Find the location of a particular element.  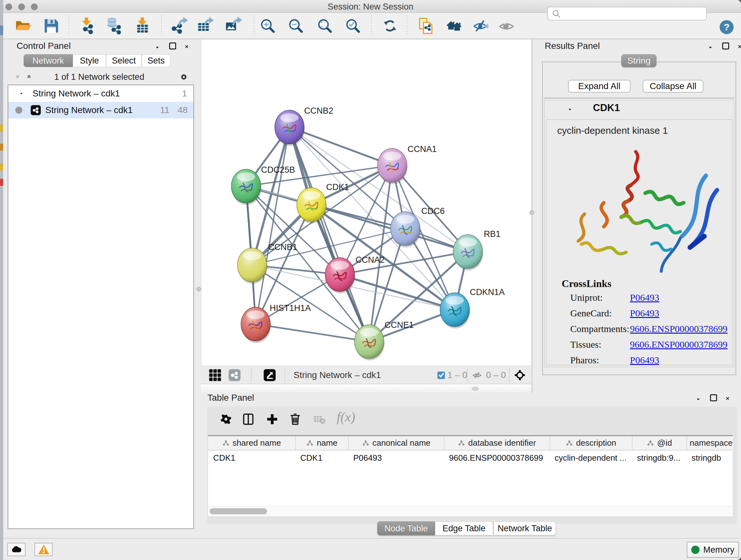

import-network-file-button is located at coordinates (86, 26).